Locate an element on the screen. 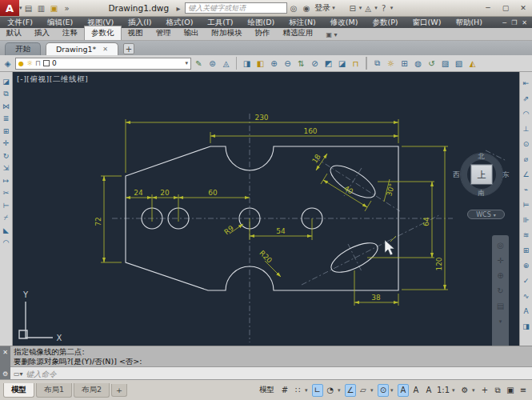 The height and width of the screenshot is (400, 532). showmotion-icon: ▤ is located at coordinates (501, 306).